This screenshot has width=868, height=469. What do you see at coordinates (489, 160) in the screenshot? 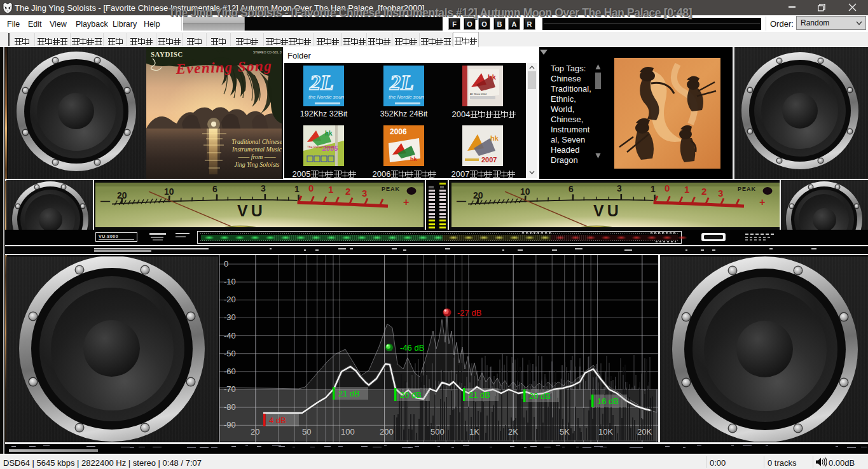
I see `svg-text: 2007` at bounding box center [489, 160].